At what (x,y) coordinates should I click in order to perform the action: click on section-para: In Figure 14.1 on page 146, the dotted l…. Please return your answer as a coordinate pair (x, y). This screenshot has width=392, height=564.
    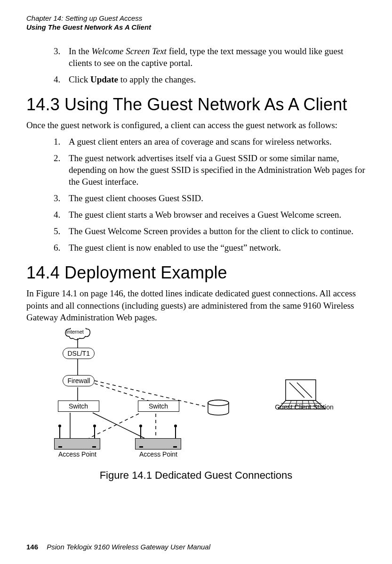
    Looking at the image, I should click on (196, 305).